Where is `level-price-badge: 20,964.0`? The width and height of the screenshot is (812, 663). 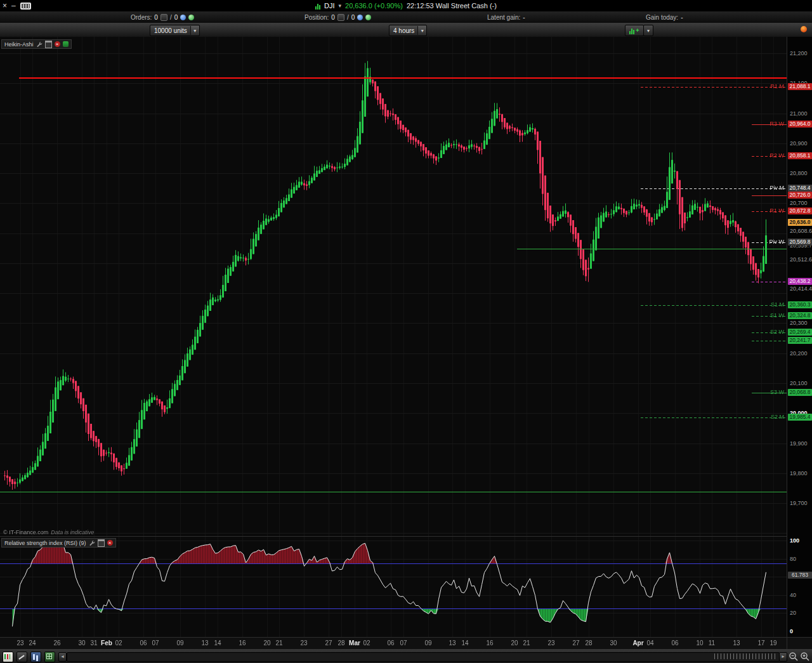 level-price-badge: 20,964.0 is located at coordinates (800, 124).